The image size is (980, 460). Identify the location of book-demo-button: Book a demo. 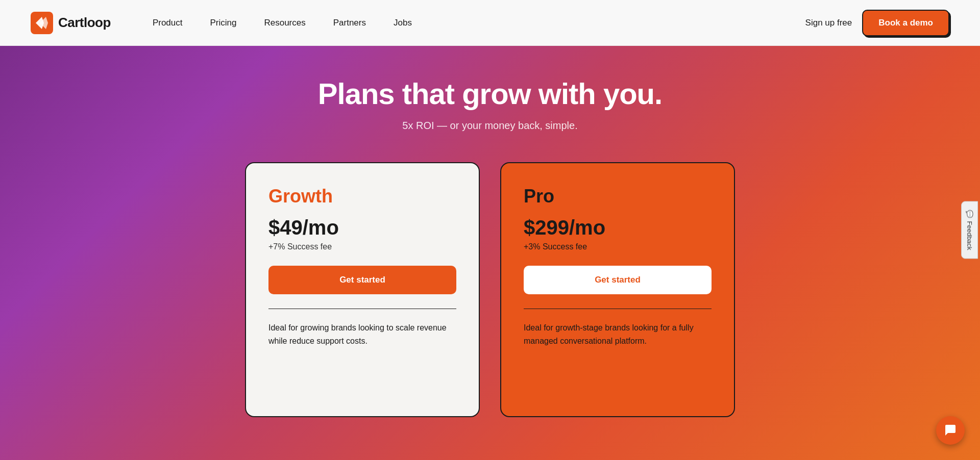
(905, 23).